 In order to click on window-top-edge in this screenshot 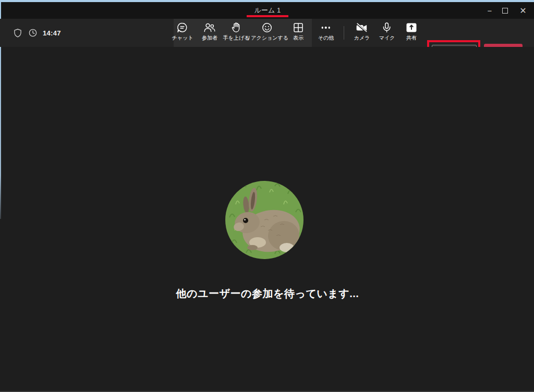, I will do `click(267, 1)`.